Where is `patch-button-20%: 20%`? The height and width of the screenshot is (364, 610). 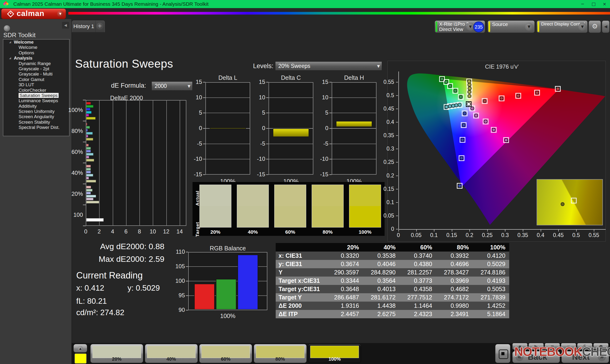
patch-button-20%: 20% is located at coordinates (117, 353).